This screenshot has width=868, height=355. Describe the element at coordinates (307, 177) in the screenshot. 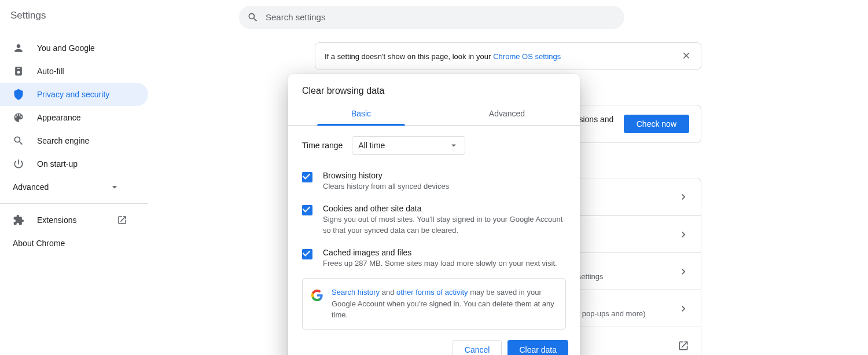

I see `checkbox-browsing-history` at that location.